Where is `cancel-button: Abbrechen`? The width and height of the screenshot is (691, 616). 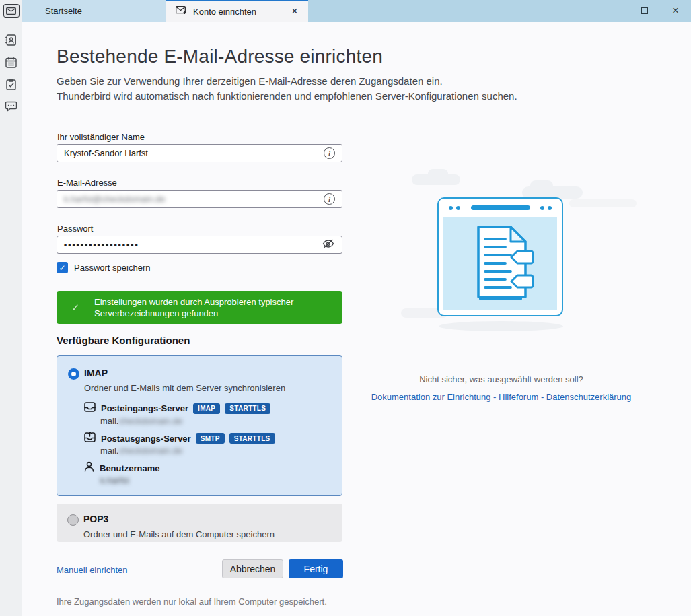
cancel-button: Abbrechen is located at coordinates (253, 569).